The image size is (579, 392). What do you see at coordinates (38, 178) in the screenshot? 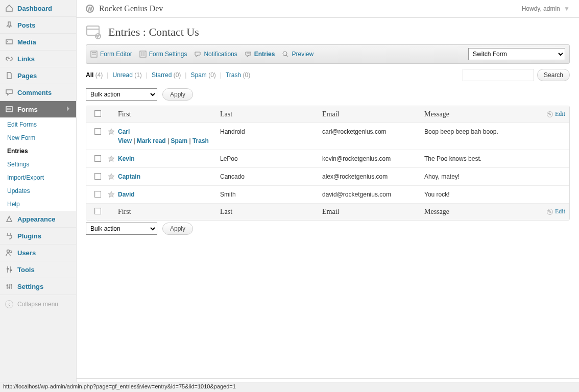
I see `sidebar-subitem-import-export: Import/Export` at bounding box center [38, 178].